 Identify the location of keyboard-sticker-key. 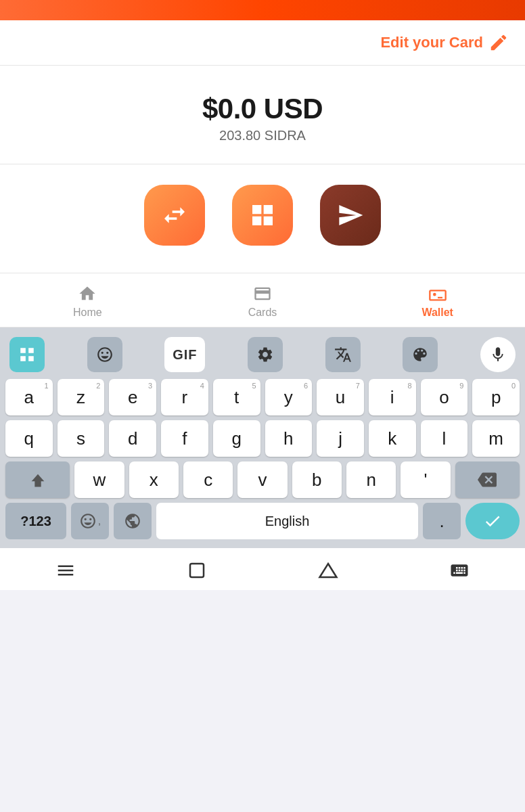
(105, 355).